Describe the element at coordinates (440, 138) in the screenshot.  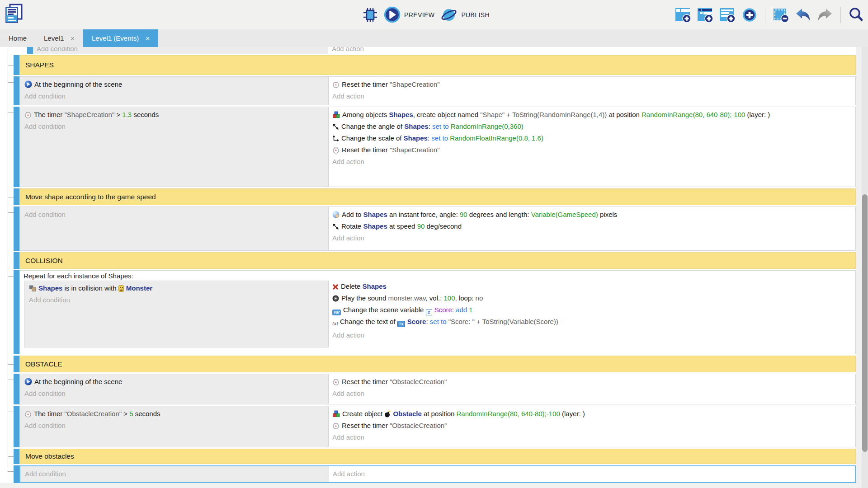
I see `text-segment: set to` at that location.